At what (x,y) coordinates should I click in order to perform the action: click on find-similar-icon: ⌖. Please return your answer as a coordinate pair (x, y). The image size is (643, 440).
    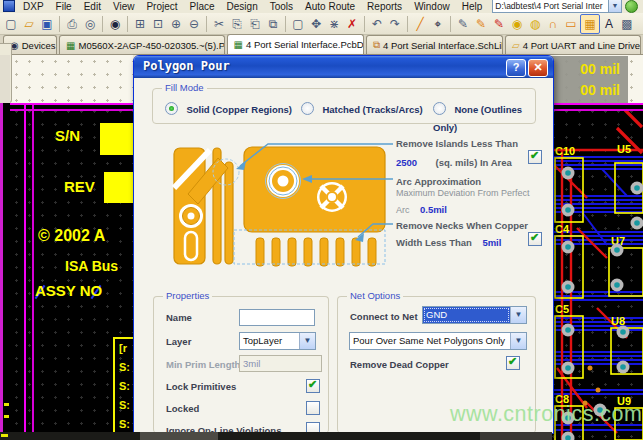
    Looking at the image, I should click on (438, 24).